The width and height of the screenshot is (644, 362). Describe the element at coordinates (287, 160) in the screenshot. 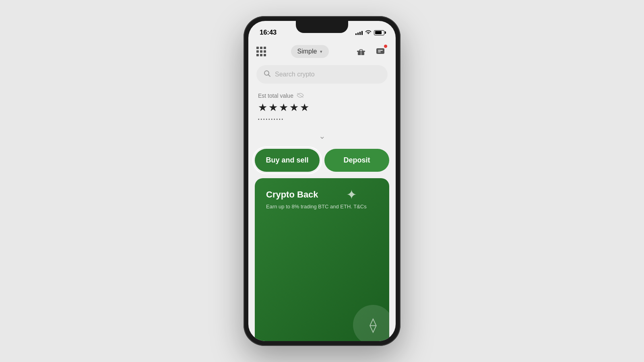

I see `buy-sell-button: Buy and sell` at that location.